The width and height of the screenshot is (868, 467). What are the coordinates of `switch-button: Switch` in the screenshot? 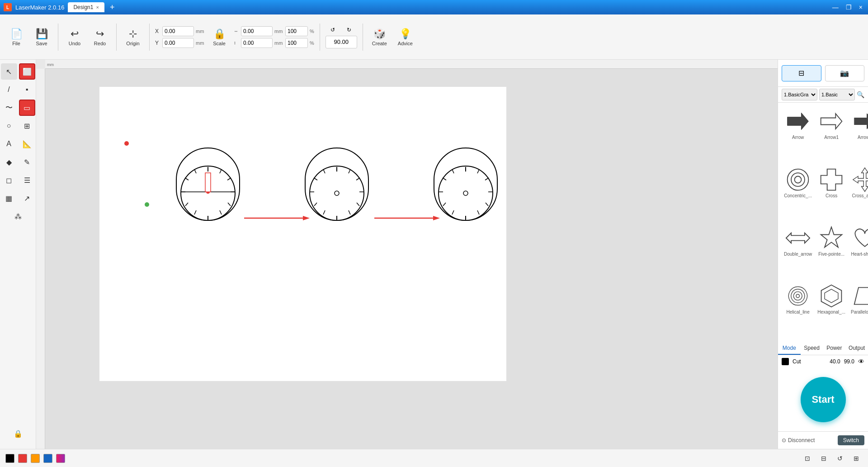 It's located at (851, 440).